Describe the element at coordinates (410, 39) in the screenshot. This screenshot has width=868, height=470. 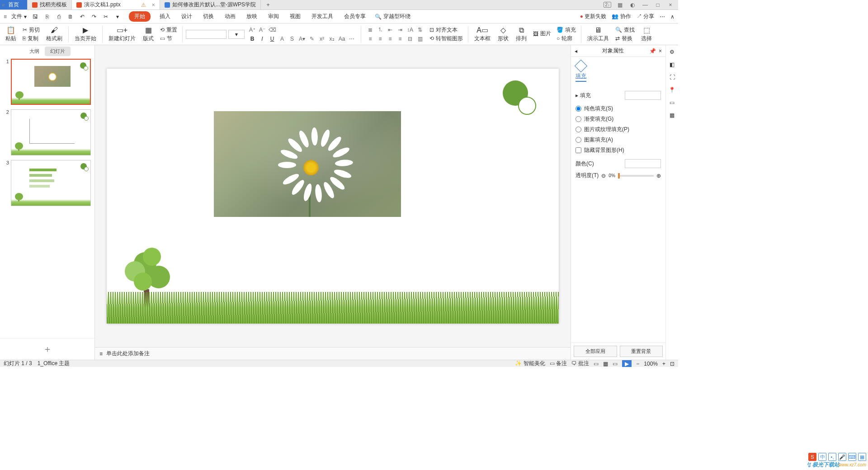
I see `distribute-icon: ⊟` at that location.